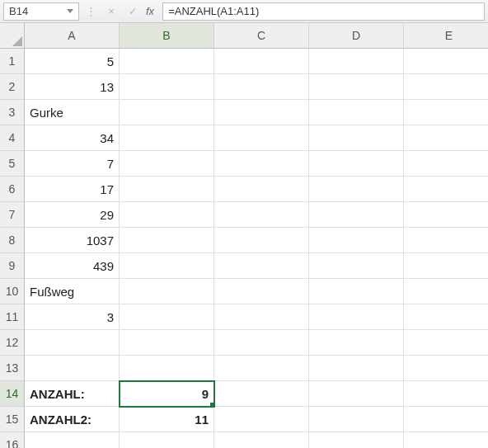 The image size is (488, 448). What do you see at coordinates (12, 394) in the screenshot?
I see `row-header-14: 14` at bounding box center [12, 394].